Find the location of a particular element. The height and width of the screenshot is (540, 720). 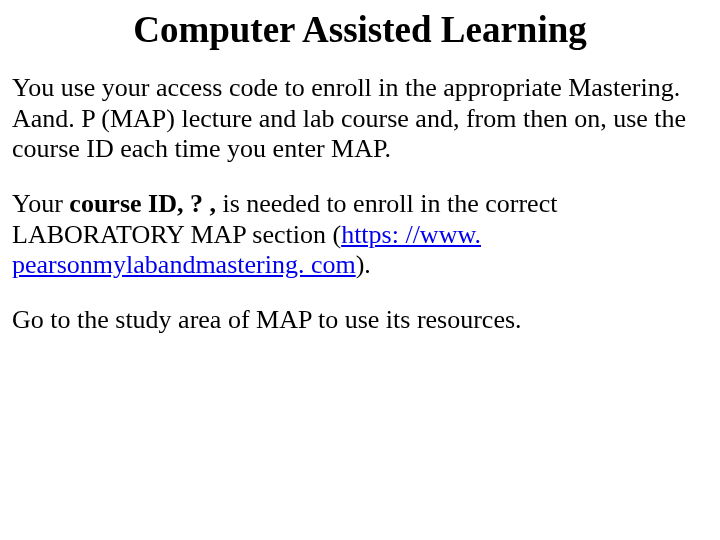

course-id-bold: course ID, ? , is located at coordinates (142, 204).